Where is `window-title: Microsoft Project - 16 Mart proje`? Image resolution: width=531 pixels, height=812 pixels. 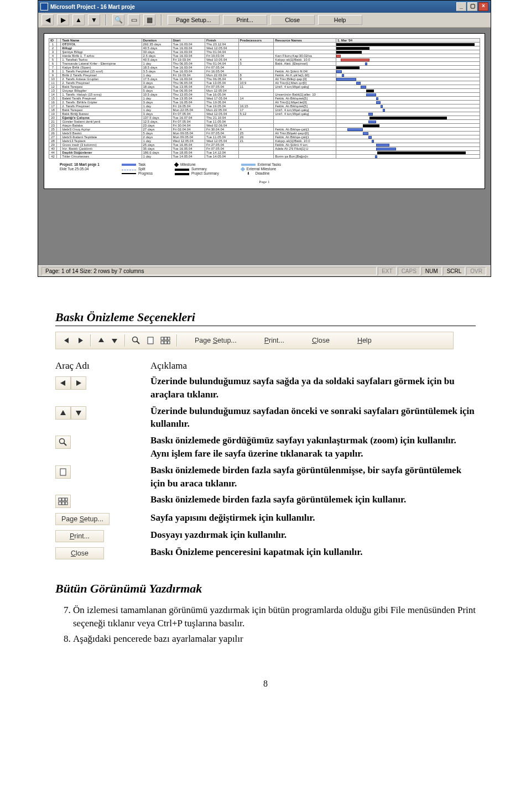 window-title: Microsoft Project - 16 Mart proje is located at coordinates (93, 7).